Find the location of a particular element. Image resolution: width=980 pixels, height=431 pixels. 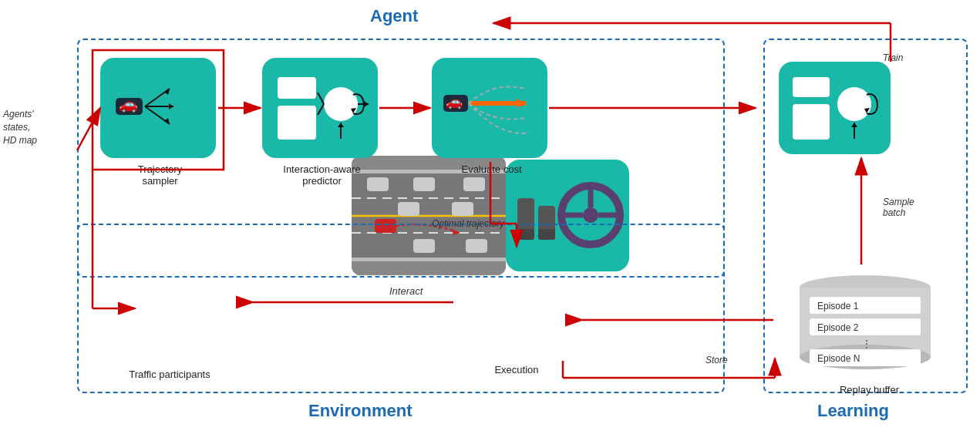

agent-label: Agent is located at coordinates (394, 16).